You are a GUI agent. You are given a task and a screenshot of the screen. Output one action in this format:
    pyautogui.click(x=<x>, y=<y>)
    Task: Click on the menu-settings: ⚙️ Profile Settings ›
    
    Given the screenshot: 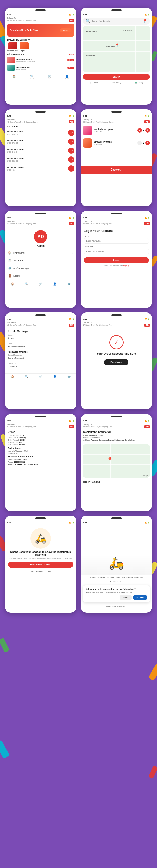 What is the action you would take?
    pyautogui.click(x=41, y=268)
    